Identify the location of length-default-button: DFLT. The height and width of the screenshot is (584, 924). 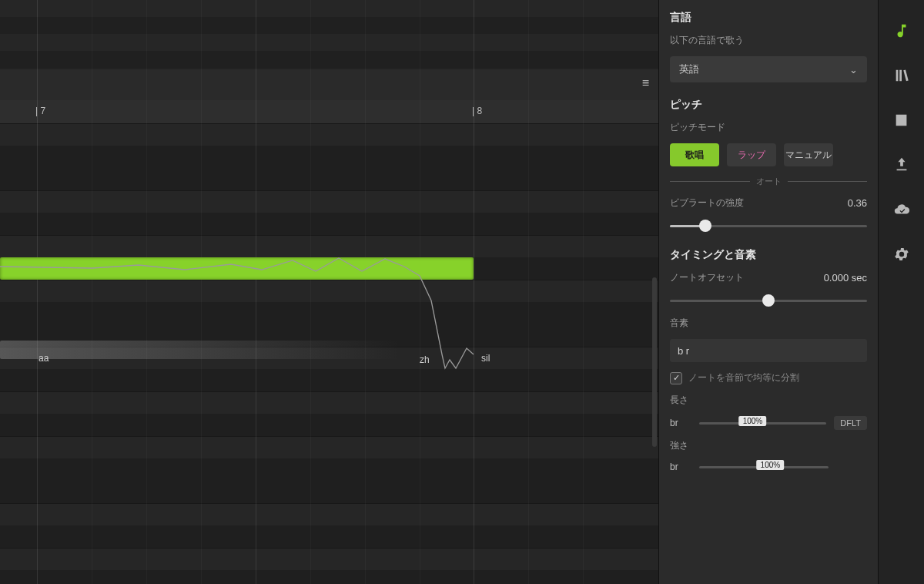
(850, 423).